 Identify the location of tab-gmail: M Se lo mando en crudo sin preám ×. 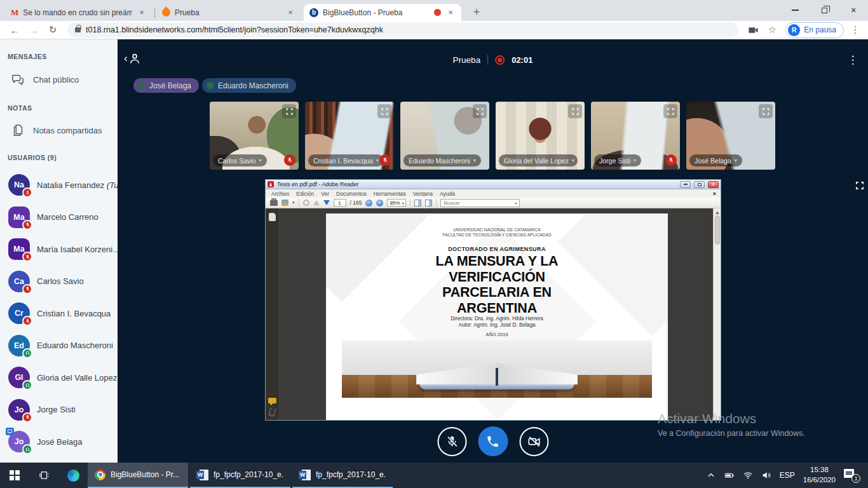
(79, 13).